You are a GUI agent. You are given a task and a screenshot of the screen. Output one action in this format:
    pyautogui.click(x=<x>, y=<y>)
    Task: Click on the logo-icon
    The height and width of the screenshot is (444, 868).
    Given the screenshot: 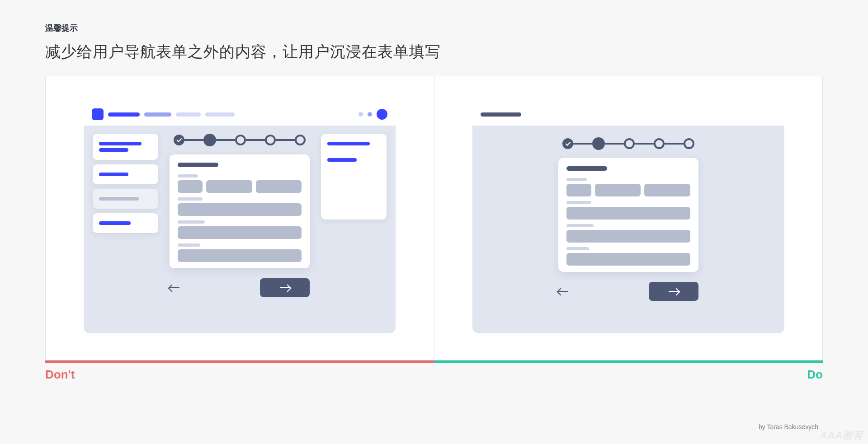 What is the action you would take?
    pyautogui.click(x=98, y=114)
    